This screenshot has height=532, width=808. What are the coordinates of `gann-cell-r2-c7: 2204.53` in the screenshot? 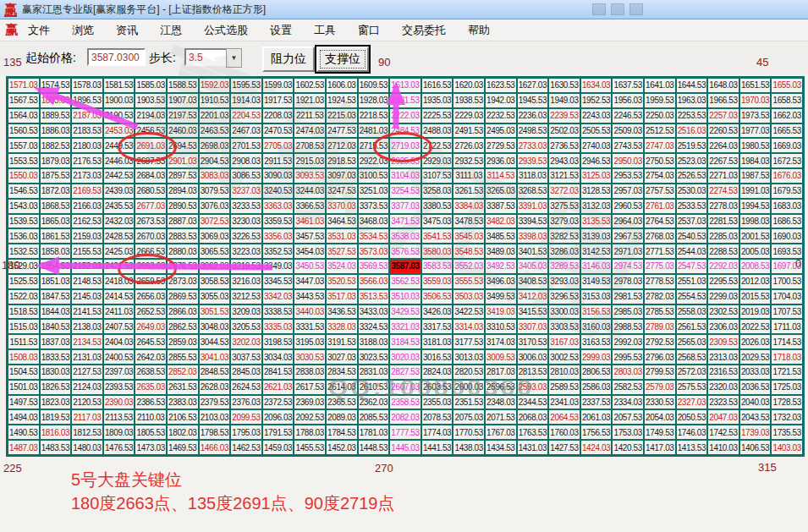 It's located at (246, 116).